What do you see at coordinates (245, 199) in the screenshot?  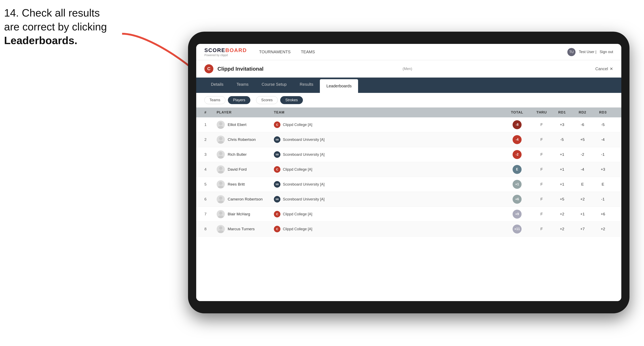 I see `player-name: Cameron Robertson` at bounding box center [245, 199].